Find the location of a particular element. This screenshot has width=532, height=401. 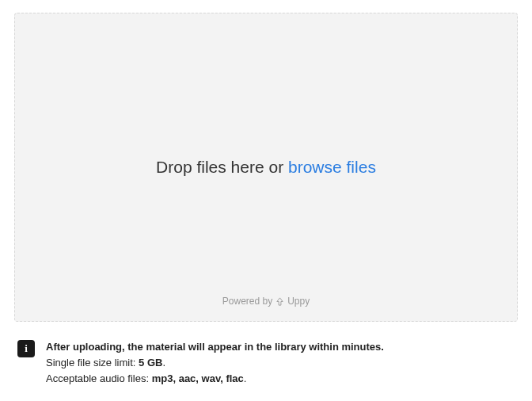

info-icon-glyph: i is located at coordinates (26, 349).